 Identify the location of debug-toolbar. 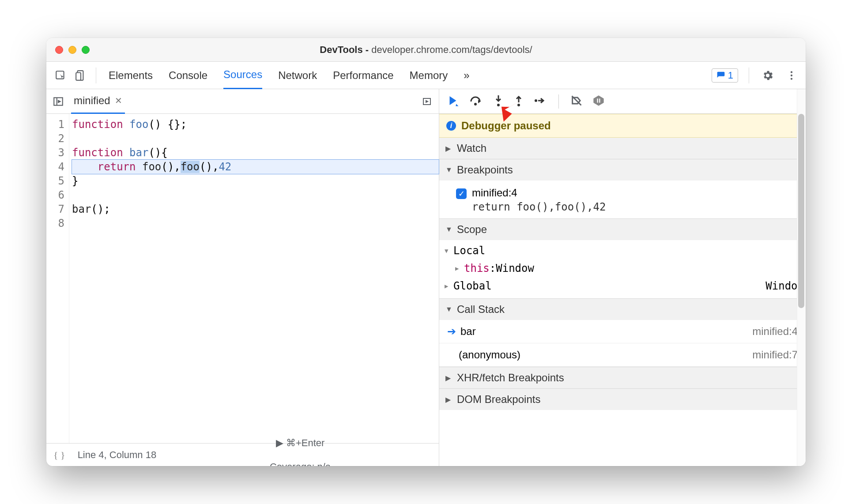
(622, 102).